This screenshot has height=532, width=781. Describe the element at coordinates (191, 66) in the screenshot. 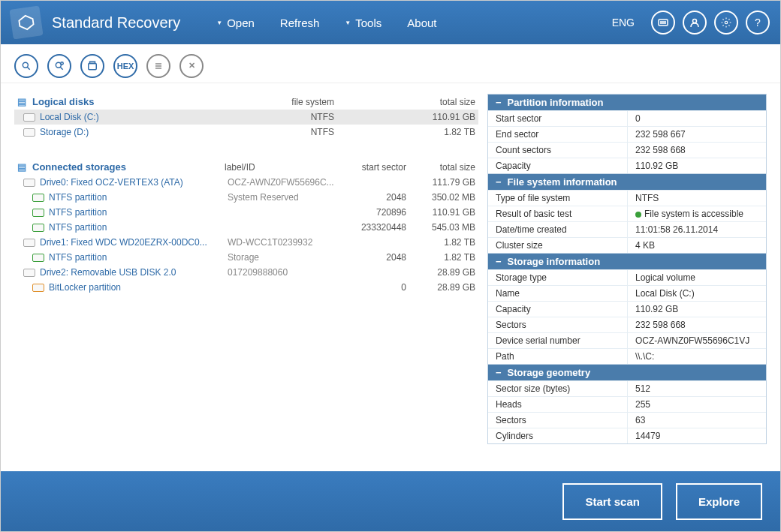

I see `close-icon: ✕` at that location.